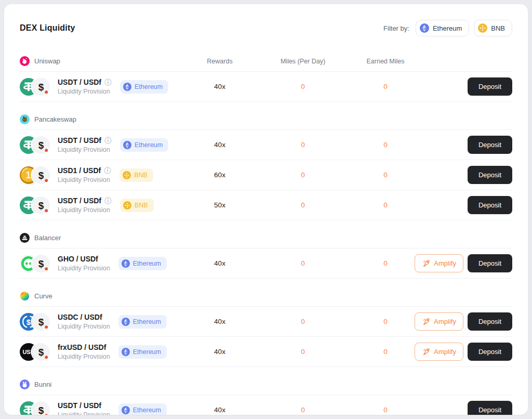 Image resolution: width=532 pixels, height=419 pixels. I want to click on pool-pair-name: GHO / USDf, so click(84, 259).